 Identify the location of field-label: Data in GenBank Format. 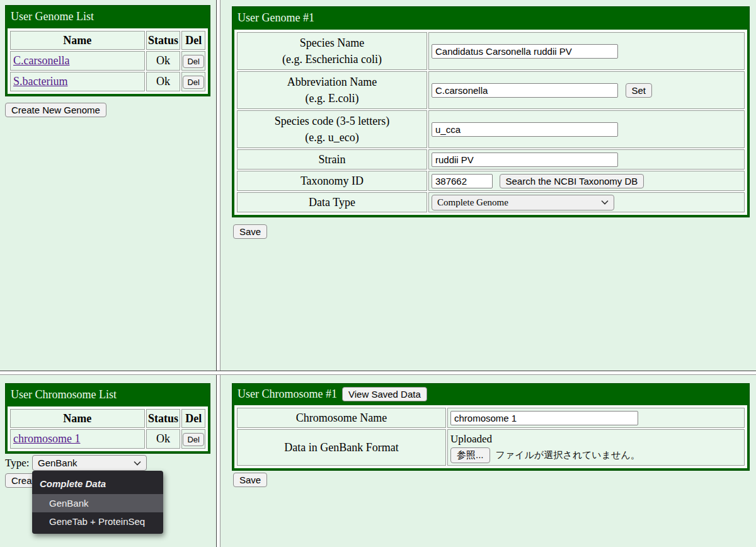
(341, 447).